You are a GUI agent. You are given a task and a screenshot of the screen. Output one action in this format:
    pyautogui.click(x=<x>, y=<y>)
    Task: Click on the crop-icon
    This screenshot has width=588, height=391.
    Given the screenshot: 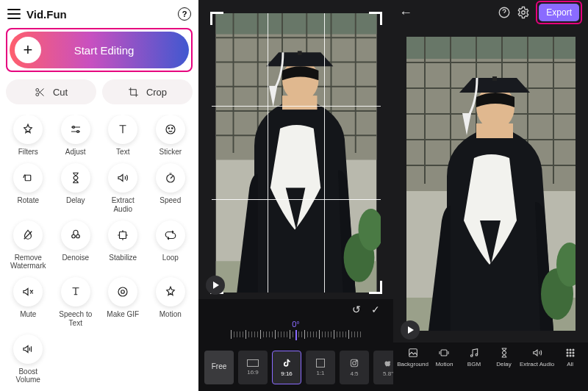 What is the action you would take?
    pyautogui.click(x=134, y=93)
    